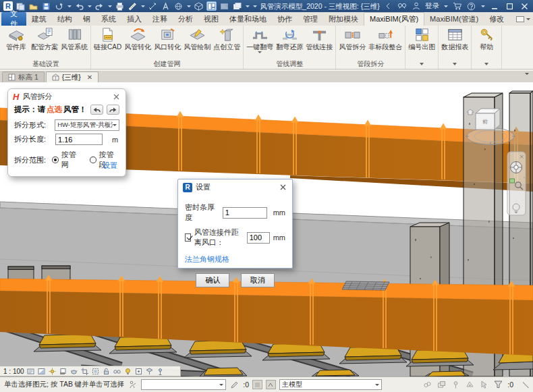 The width and height of the screenshot is (533, 392). Describe the element at coordinates (16, 38) in the screenshot. I see `fitting-library-button: 管件库` at that location.